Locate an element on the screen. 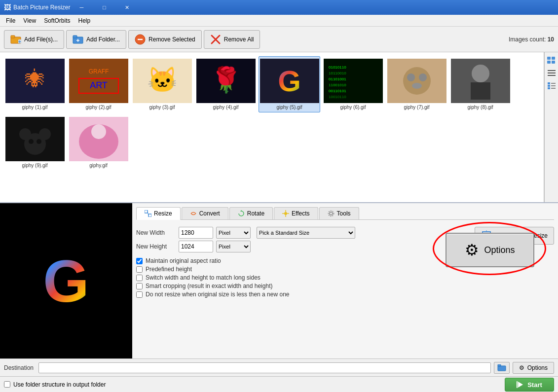 This screenshot has width=558, height=392. width-input is located at coordinates (196, 233).